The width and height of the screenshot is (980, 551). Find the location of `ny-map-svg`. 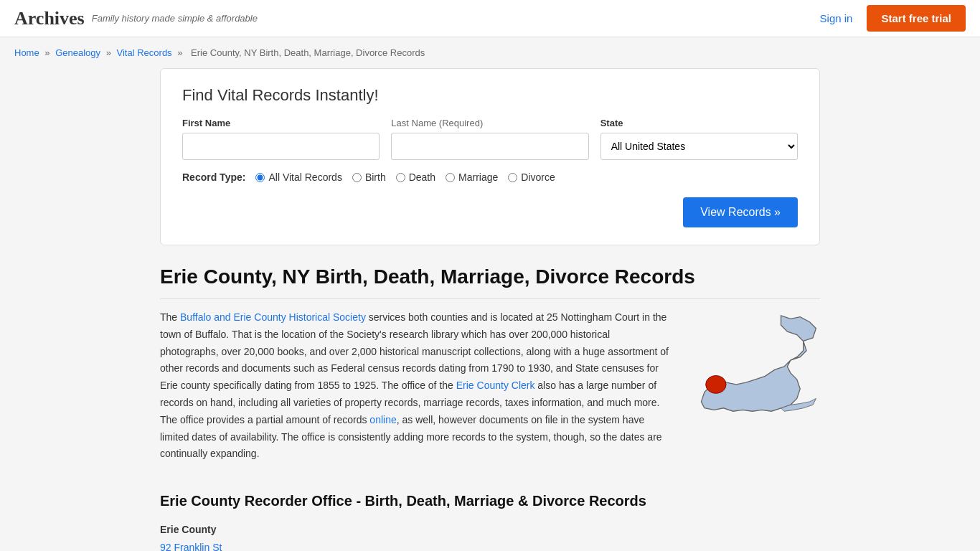

ny-map-svg is located at coordinates (755, 367).